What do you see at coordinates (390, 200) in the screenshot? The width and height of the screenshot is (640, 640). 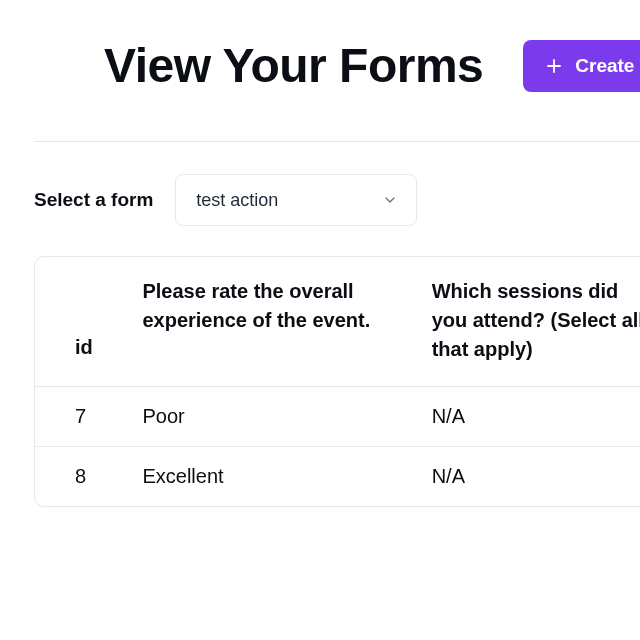 I see `chevron-down-icon` at bounding box center [390, 200].